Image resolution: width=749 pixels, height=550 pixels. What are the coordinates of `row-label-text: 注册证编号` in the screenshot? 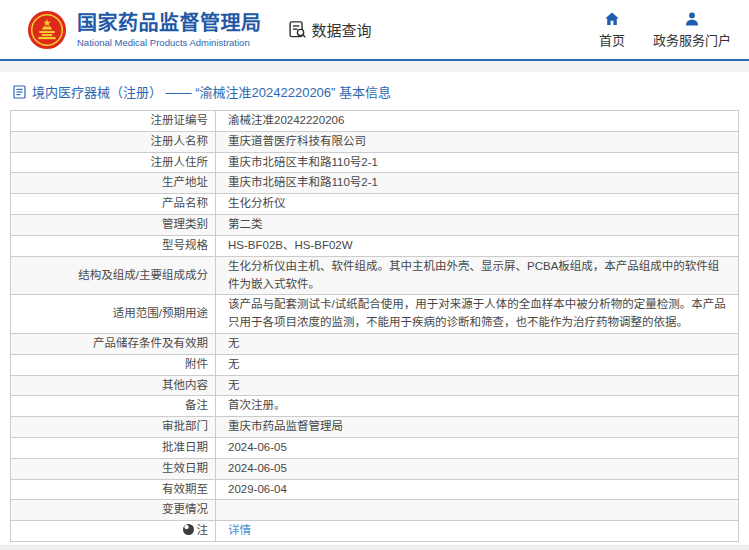 It's located at (180, 120).